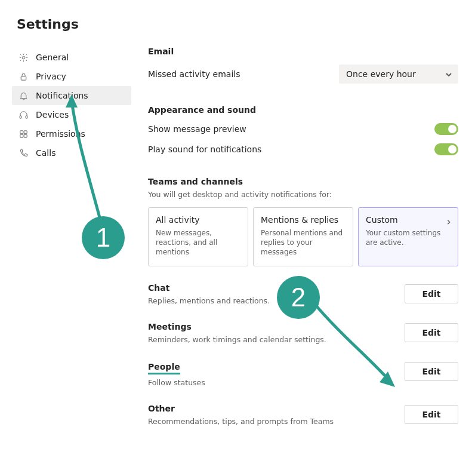 Image resolution: width=475 pixels, height=476 pixels. What do you see at coordinates (72, 96) in the screenshot?
I see `sidebar-item-notifications: Notifications` at bounding box center [72, 96].